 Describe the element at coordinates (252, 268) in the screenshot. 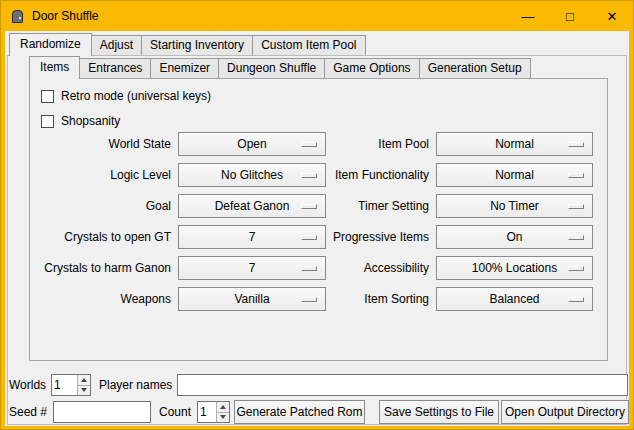

I see `crystals-to-harm-ganon-value: 7` at that location.